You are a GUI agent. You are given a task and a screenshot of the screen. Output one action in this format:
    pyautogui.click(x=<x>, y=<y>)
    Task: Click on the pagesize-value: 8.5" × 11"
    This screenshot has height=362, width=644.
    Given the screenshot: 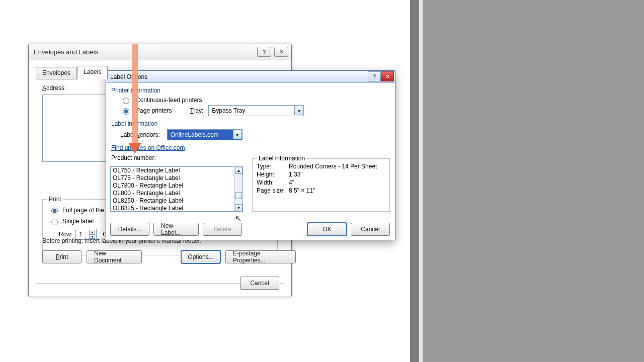 What is the action you would take?
    pyautogui.click(x=302, y=191)
    